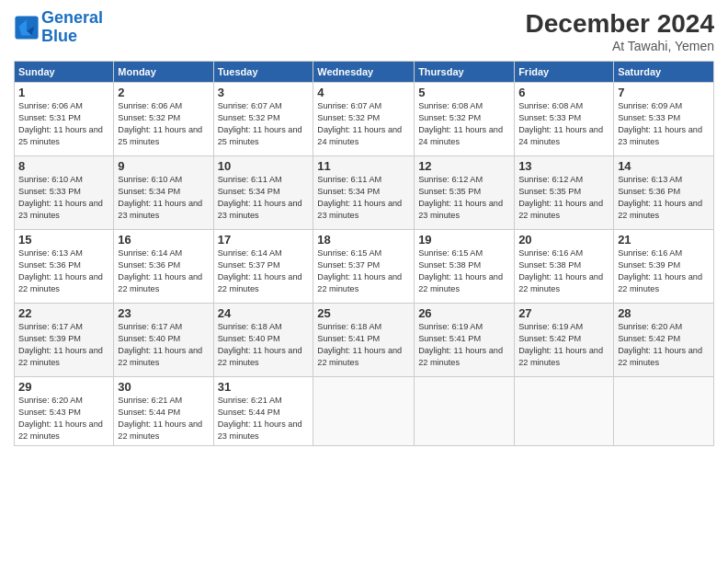 This screenshot has height=563, width=728. What do you see at coordinates (264, 92) in the screenshot?
I see `day-number: 3` at bounding box center [264, 92].